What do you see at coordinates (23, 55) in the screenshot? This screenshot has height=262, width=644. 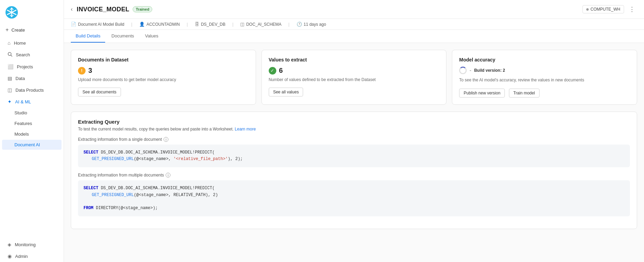 I see `sidebar-item-label: Search` at bounding box center [23, 55].